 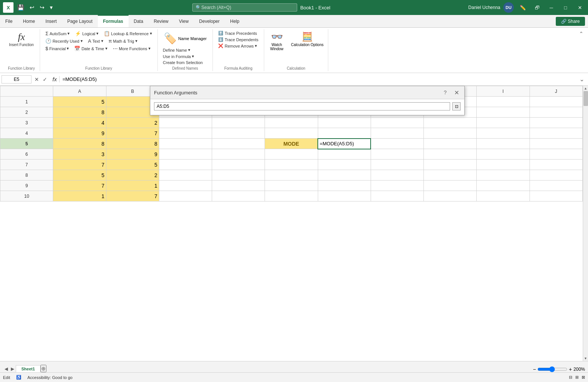 I want to click on cell-J7, so click(x=556, y=165).